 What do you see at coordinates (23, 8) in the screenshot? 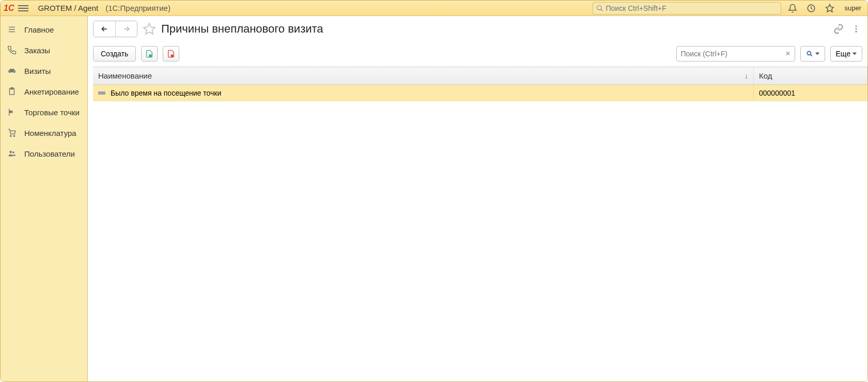
I see `hamburger-icon` at bounding box center [23, 8].